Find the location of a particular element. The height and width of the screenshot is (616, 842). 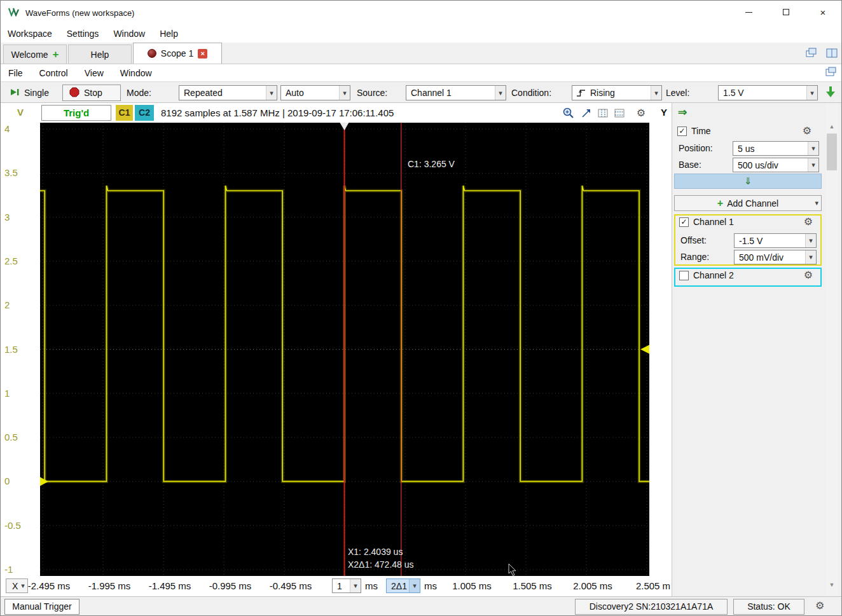

plot-header: V Trig'd C1 C2 8192 samples at 1.587 MHz… is located at coordinates (336, 113).